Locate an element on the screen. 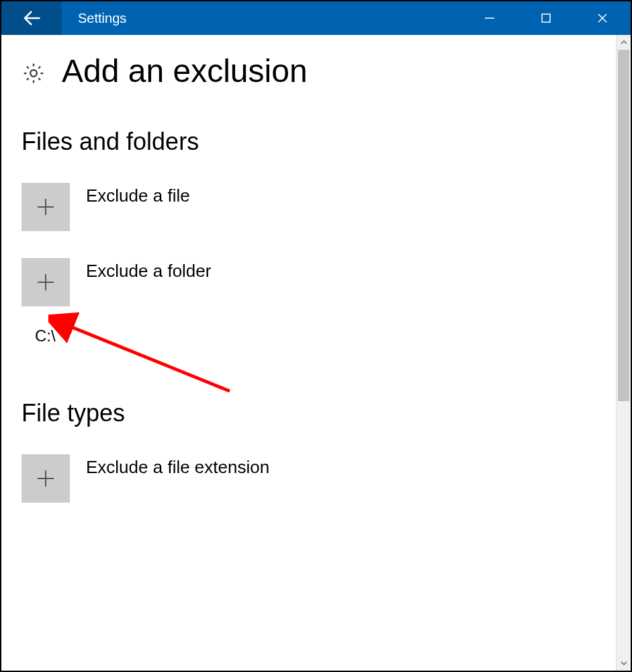 This screenshot has width=632, height=672. exclude-file-label: Exclude a file is located at coordinates (138, 196).